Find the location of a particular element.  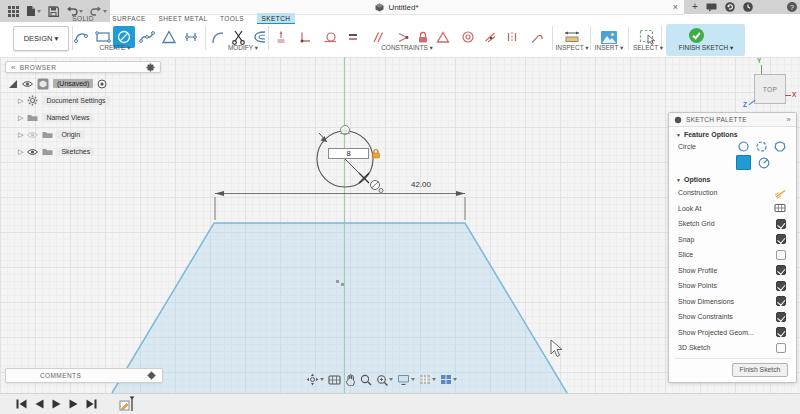

select-group-label: SELECT ▾ is located at coordinates (648, 48).